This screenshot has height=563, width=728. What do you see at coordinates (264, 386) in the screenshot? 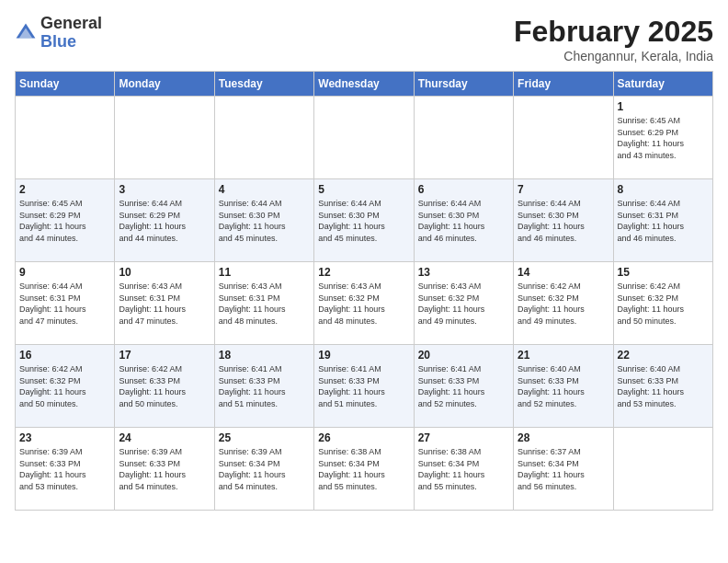
I see `calendar-cell: 18Sunrise: 6:41 AM Sunset: 6:33 PM Dayli…` at bounding box center [264, 386].